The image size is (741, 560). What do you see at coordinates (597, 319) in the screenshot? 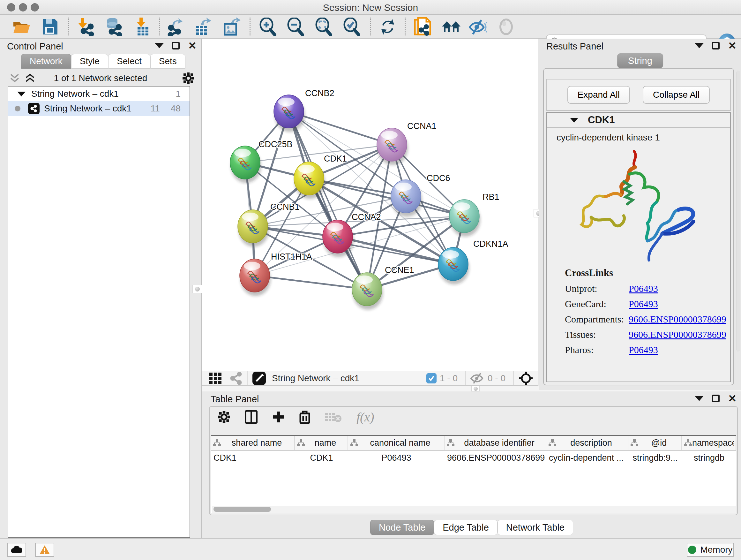
I see `crosslink-label: Compartments:` at bounding box center [597, 319].